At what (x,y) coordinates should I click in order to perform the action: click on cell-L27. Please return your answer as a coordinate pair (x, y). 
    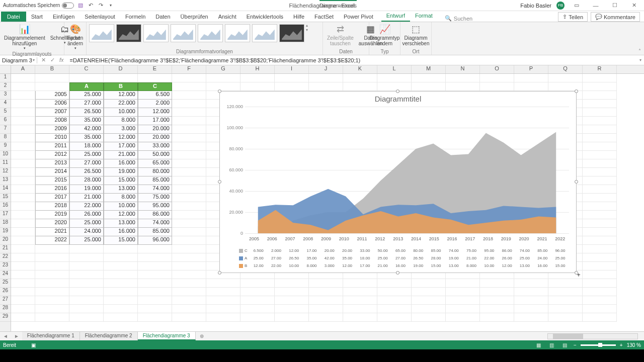
    Looking at the image, I should click on (394, 301).